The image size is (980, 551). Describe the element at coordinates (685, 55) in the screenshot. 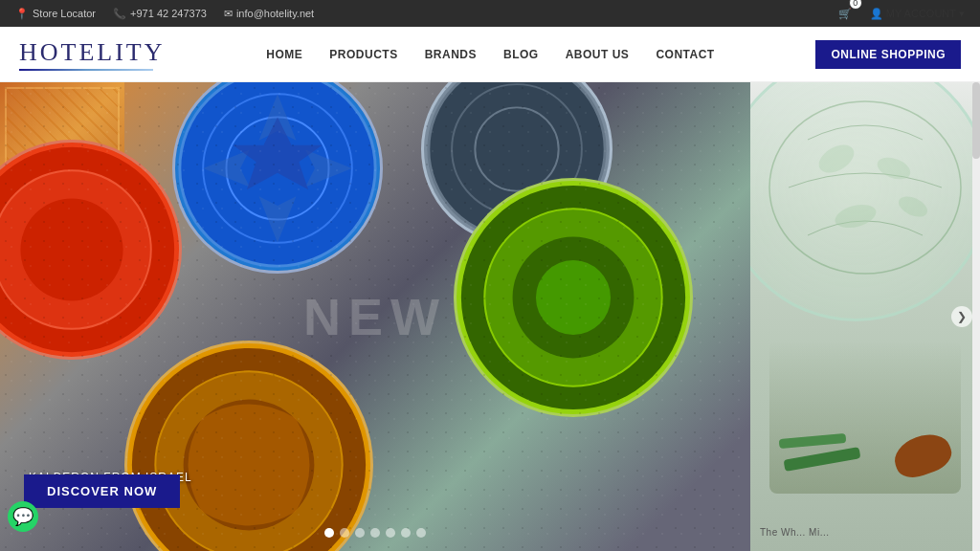

I see `nav-contact: CONTACT` at that location.